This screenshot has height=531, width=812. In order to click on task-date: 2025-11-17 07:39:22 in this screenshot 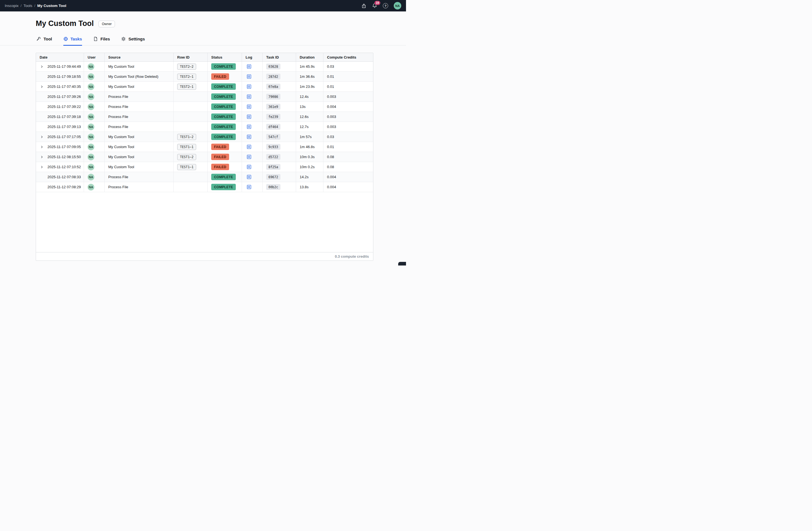, I will do `click(64, 107)`.